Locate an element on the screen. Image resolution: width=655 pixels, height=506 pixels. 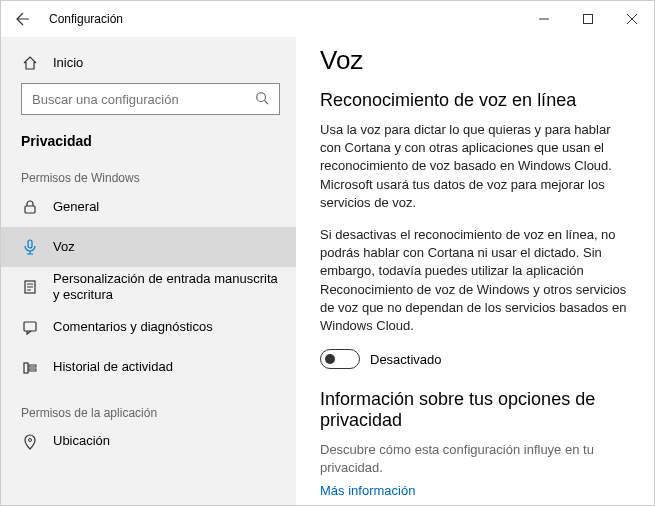
back-arrow-icon is located at coordinates (23, 19).